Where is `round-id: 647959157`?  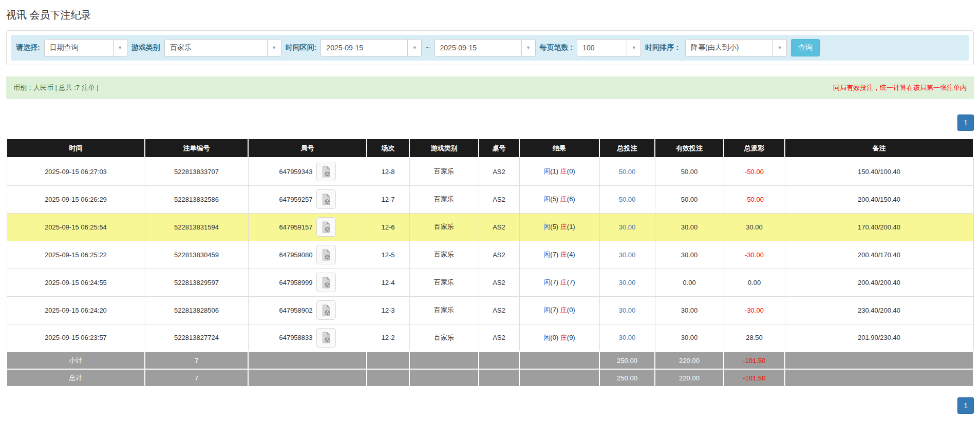 round-id: 647959157 is located at coordinates (296, 227).